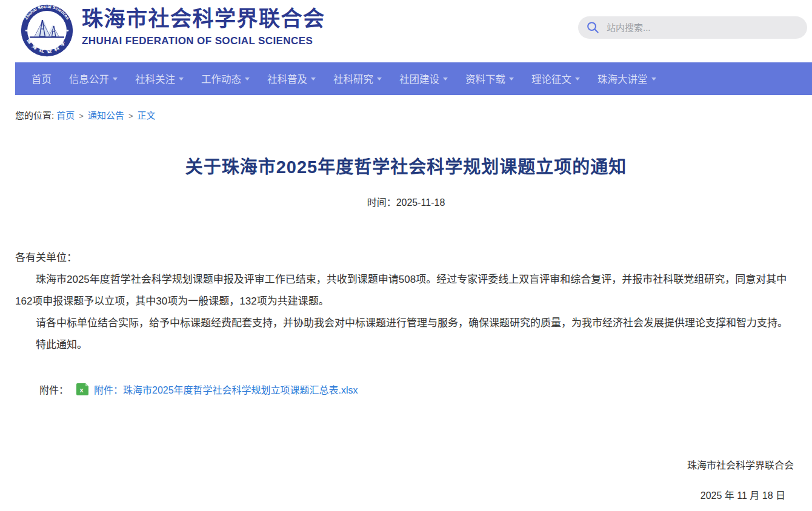  Describe the element at coordinates (406, 323) in the screenshot. I see `article-paragraph: 请各中标单位结合实际，给予中标课题经费配套支持，并协助我会对中标课题进行管理与服…` at that location.